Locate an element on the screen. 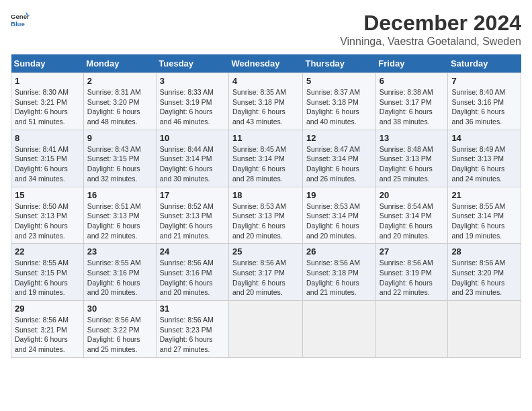  day-number: 30 is located at coordinates (120, 309).